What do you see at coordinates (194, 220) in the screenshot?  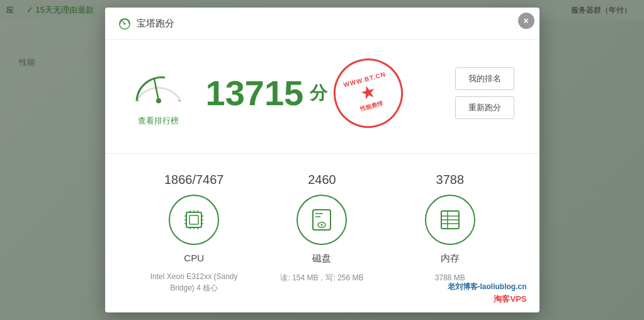 I see `cpu-icon` at bounding box center [194, 220].